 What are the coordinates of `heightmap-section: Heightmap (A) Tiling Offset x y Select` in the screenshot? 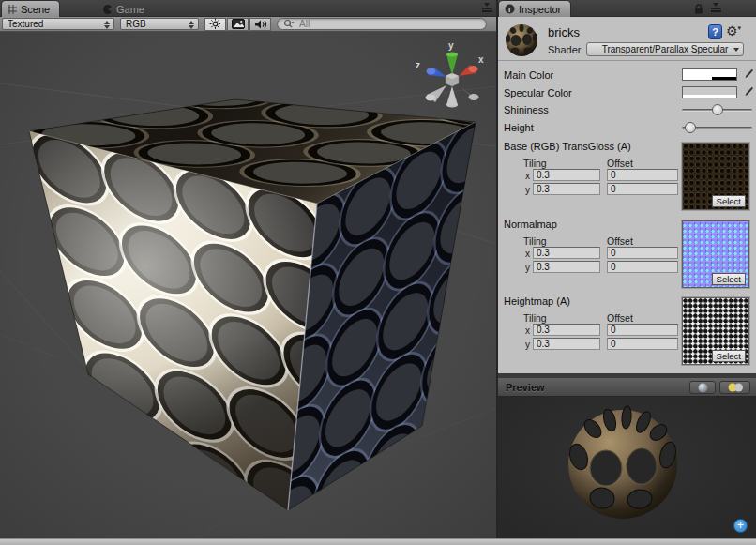 It's located at (627, 333).